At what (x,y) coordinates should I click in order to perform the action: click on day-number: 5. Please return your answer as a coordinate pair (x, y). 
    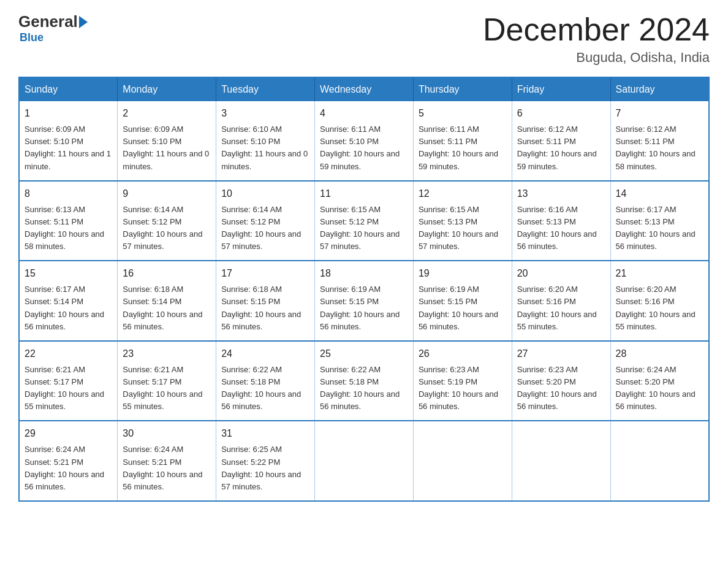
    Looking at the image, I should click on (463, 113).